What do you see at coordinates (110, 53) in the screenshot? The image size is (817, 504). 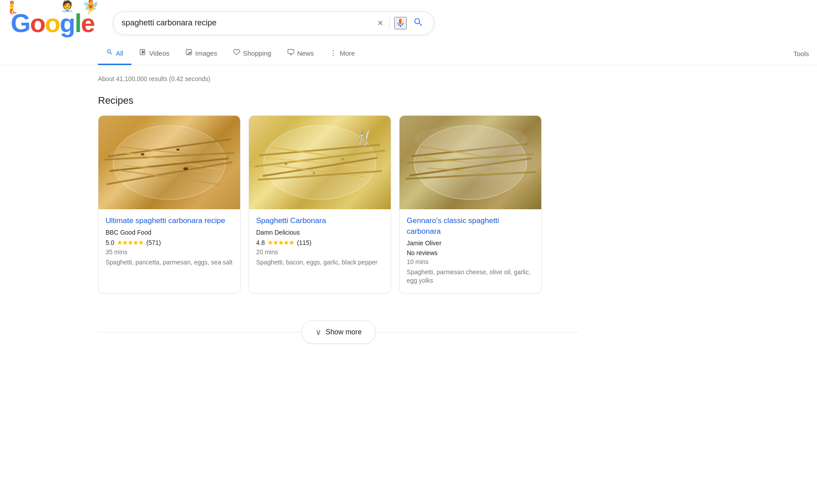 I see `all-tab-icon` at bounding box center [110, 53].